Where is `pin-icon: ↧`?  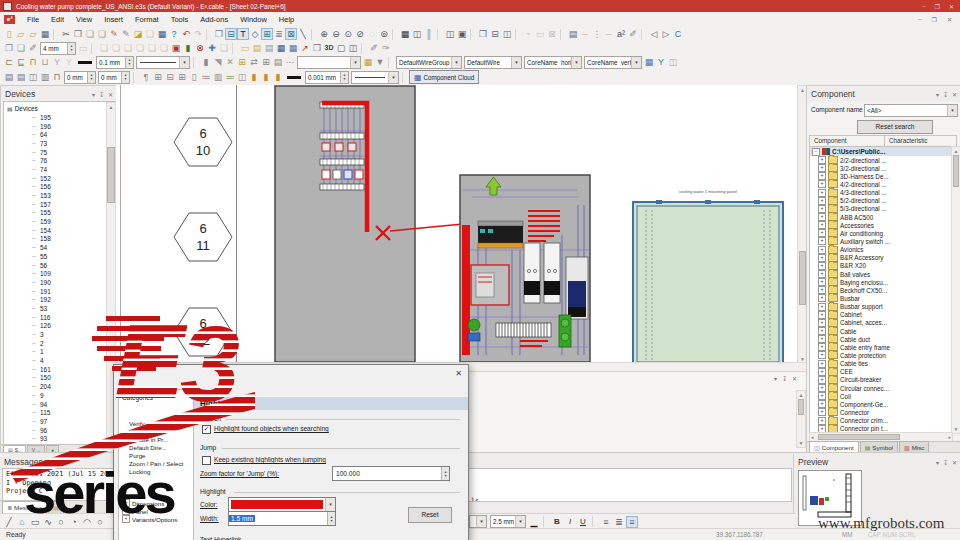 pin-icon: ↧ is located at coordinates (102, 94).